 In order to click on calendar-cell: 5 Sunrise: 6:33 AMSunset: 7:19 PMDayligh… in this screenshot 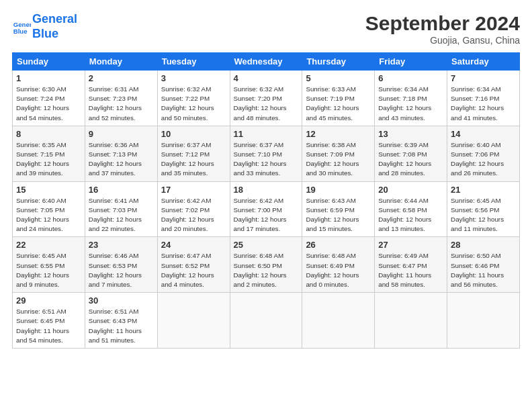, I will do `click(339, 98)`.